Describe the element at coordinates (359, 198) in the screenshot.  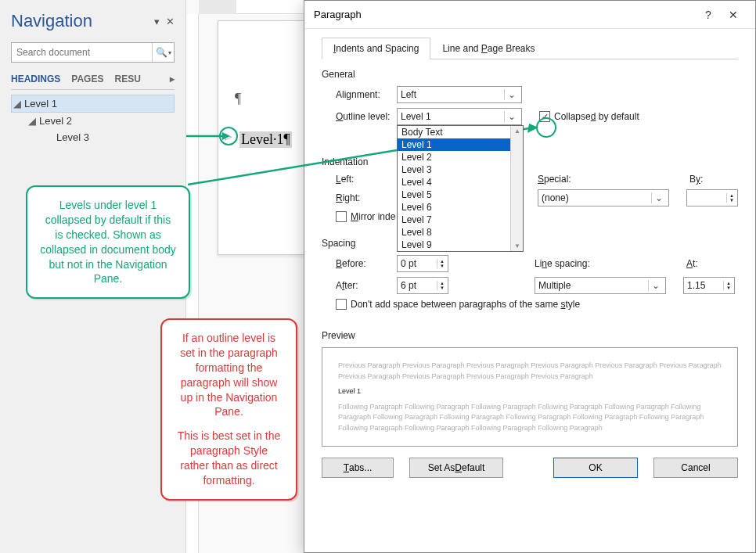
I see `indent-right-label: Right:` at that location.